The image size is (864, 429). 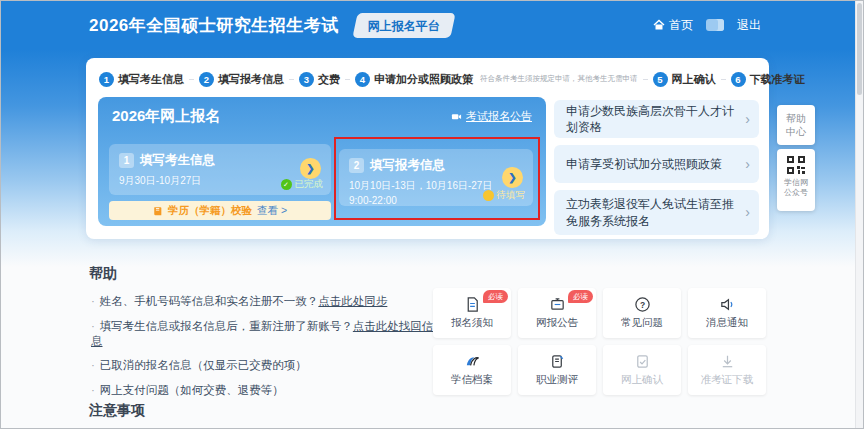 I want to click on chsi-logo-icon, so click(x=472, y=362).